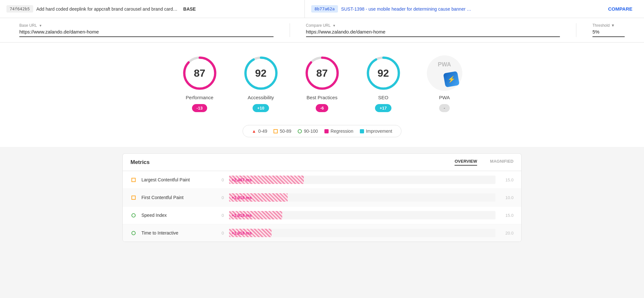 This screenshot has width=644, height=298. Describe the element at coordinates (261, 84) in the screenshot. I see `score-item-accessibility: 92 Accessibility +10` at that location.